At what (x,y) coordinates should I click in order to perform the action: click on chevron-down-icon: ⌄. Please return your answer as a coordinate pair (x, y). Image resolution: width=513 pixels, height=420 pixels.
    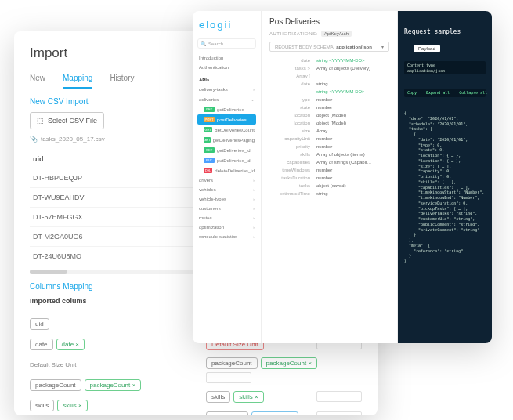
    Looking at the image, I should click on (252, 99).